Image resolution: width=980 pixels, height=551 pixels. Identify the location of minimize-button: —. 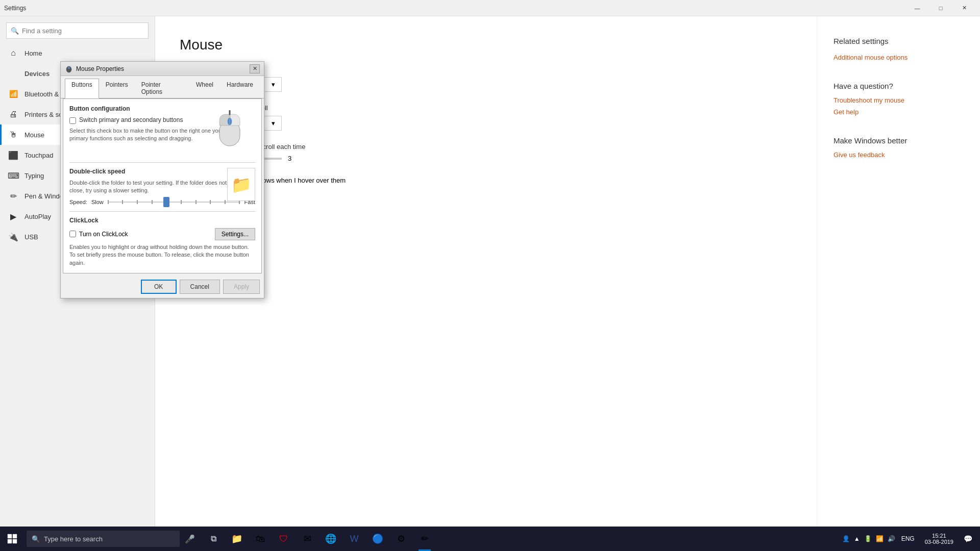
(917, 8).